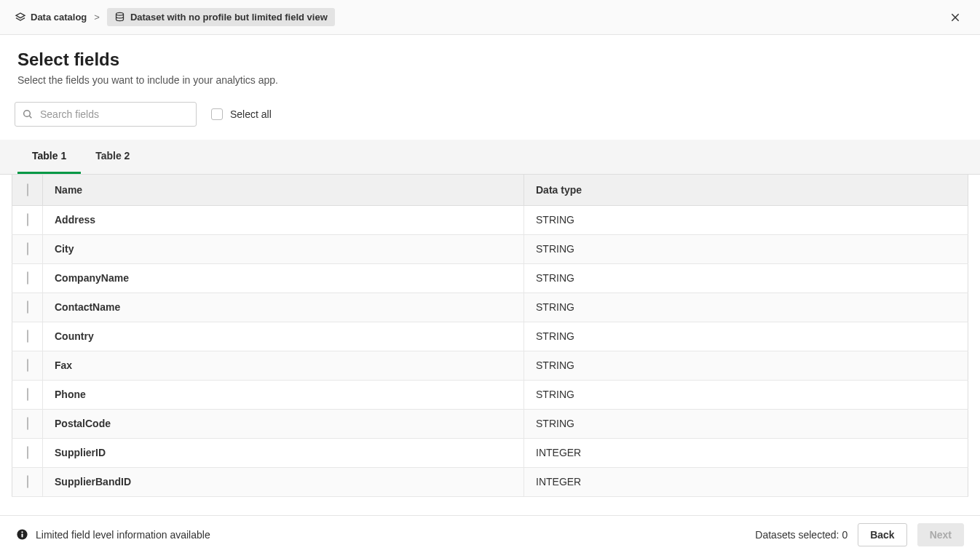  I want to click on header-section: Select fields Select the fields you want…, so click(490, 68).